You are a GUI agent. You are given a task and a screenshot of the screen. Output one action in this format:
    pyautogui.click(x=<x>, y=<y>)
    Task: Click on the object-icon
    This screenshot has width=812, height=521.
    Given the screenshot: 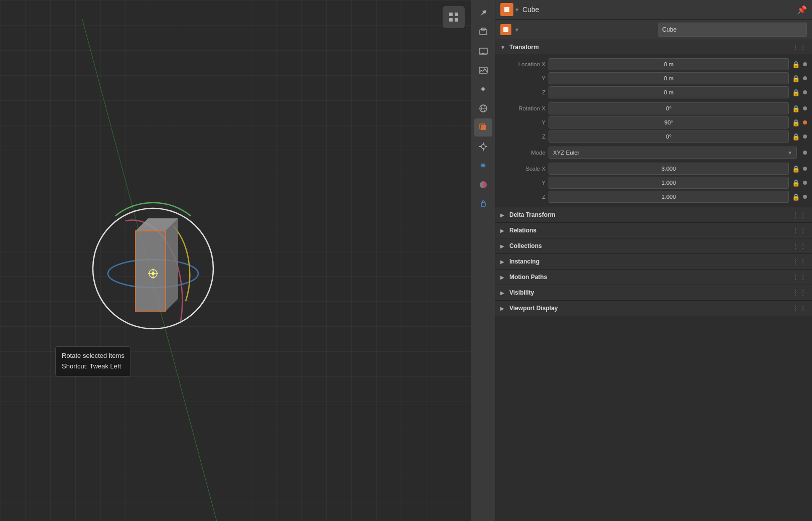 What is the action you would take?
    pyautogui.click(x=483, y=127)
    